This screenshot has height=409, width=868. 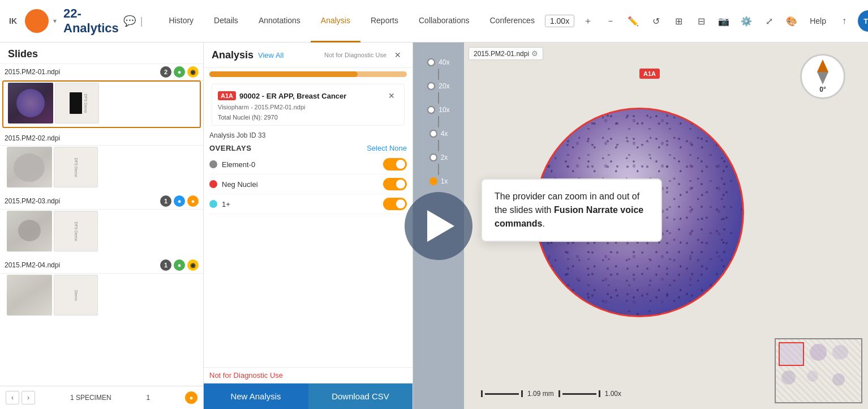 What do you see at coordinates (613, 394) in the screenshot?
I see `scale-zoom: 1.00x` at bounding box center [613, 394].